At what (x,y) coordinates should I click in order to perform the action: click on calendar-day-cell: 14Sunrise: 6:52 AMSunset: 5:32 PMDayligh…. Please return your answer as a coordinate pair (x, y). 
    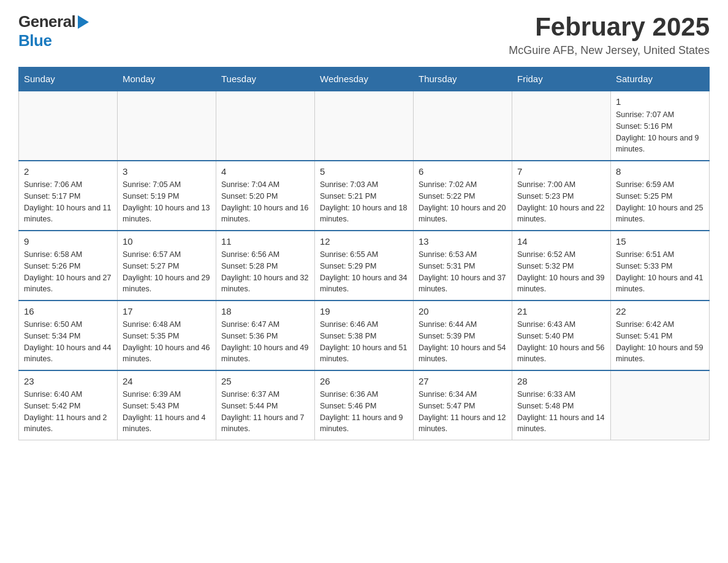
    Looking at the image, I should click on (561, 266).